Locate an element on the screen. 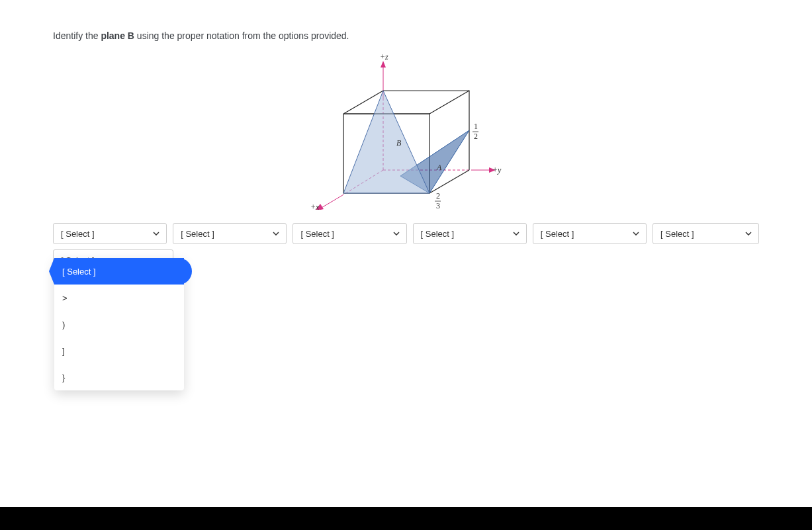 The width and height of the screenshot is (812, 530). select-4-label: [ Select ] is located at coordinates (438, 234).